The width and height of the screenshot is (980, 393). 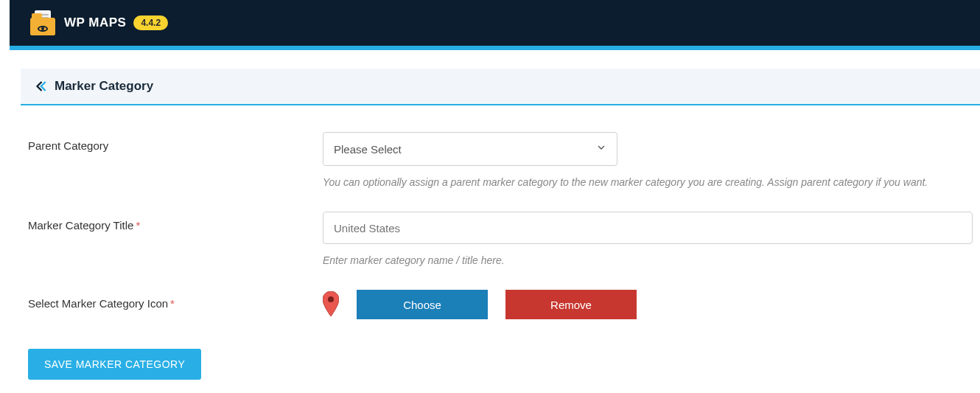 I want to click on row-category-icon: Select Marker Category Icon* Choose Remo…, so click(x=500, y=305).